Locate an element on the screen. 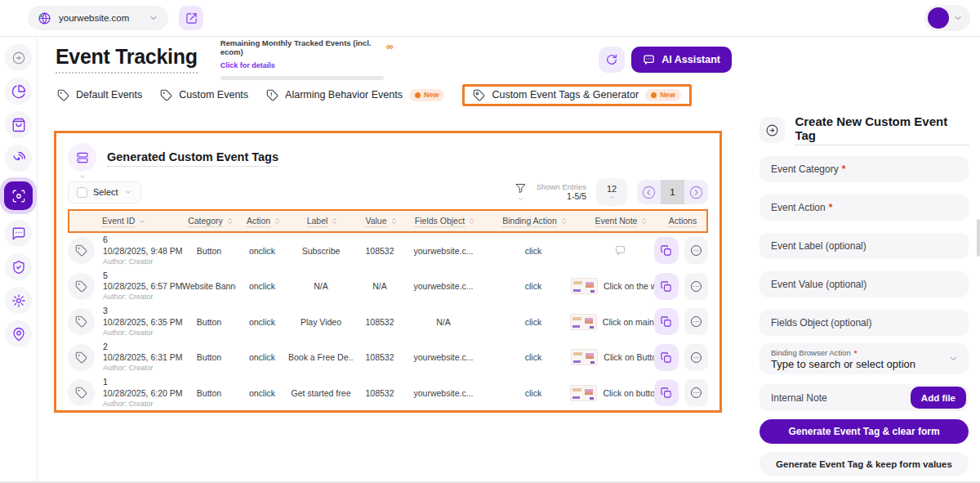 The width and height of the screenshot is (980, 483). current-page: 1 is located at coordinates (673, 192).